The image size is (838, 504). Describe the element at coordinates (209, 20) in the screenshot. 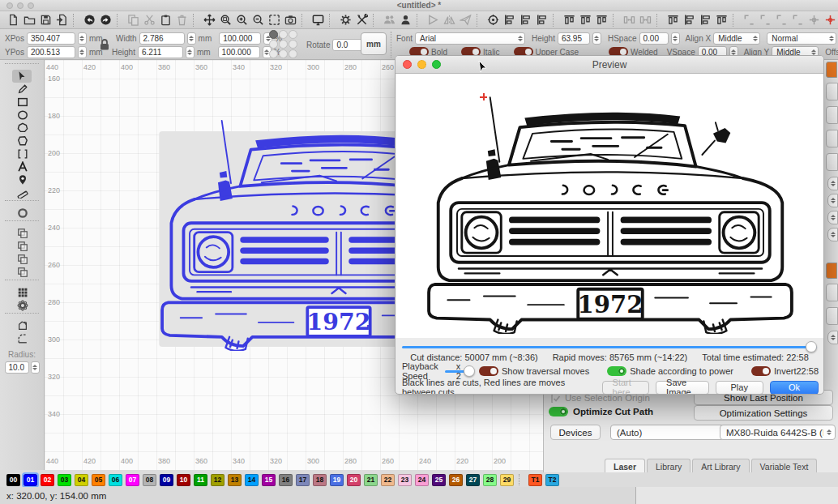

I see `pan-view-button` at that location.